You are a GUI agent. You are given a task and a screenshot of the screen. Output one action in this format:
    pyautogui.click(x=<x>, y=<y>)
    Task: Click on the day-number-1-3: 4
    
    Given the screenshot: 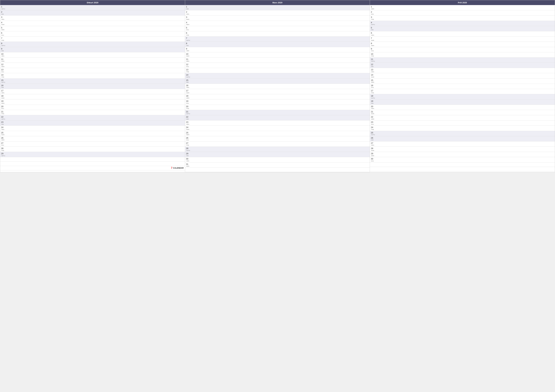 What is the action you would take?
    pyautogui.click(x=188, y=23)
    